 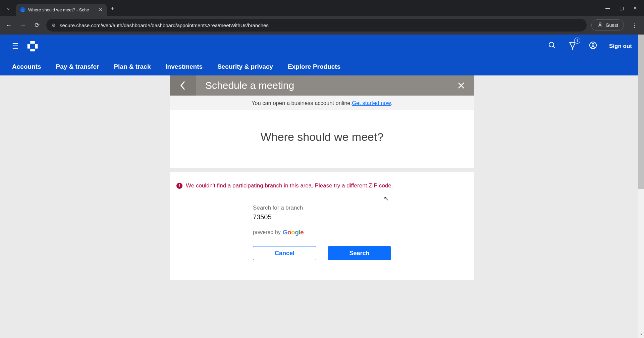 I want to click on url-text: secure.chase.com/web/auth/dashboard#/das…, so click(x=164, y=25).